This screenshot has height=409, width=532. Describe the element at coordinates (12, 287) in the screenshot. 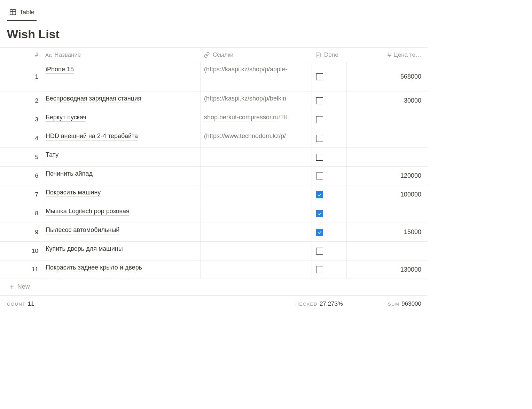

I see `plus-icon: +` at that location.